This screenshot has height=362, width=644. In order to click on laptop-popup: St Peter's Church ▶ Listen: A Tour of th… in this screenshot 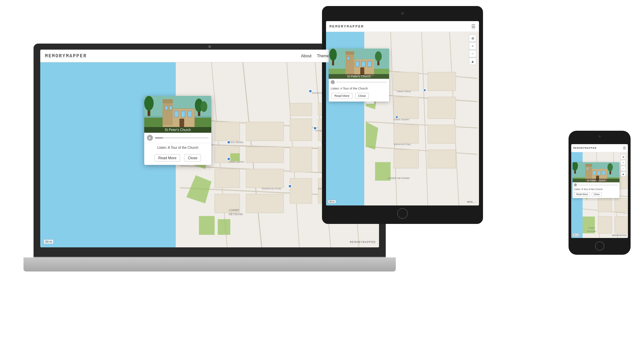, I will do `click(178, 130)`.